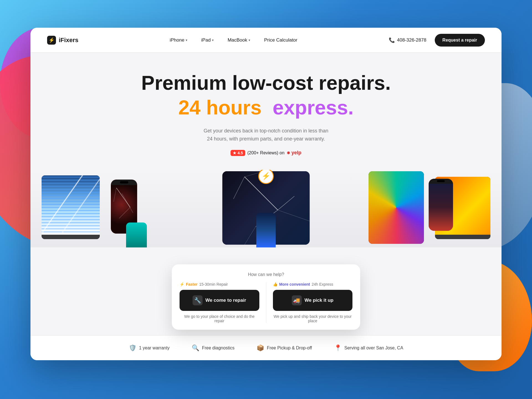 The height and width of the screenshot is (399, 532). I want to click on options-divider, so click(266, 303).